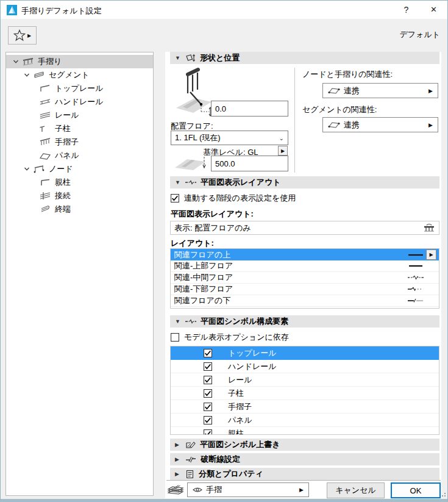 The width and height of the screenshot is (448, 502). Describe the element at coordinates (49, 62) in the screenshot. I see `tree-item-label: 手摺り` at that location.